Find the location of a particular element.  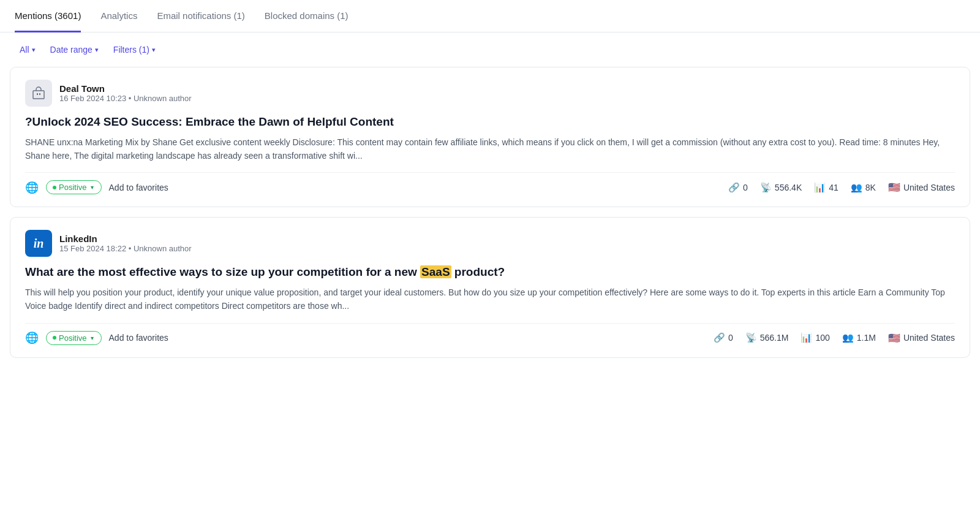

card-2-links-value: 0 is located at coordinates (731, 338).